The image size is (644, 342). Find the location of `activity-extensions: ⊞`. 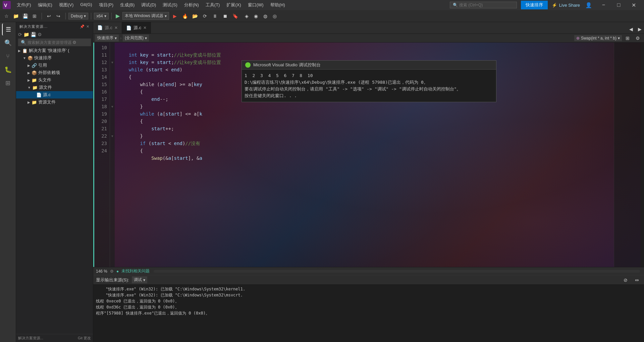

activity-extensions: ⊞ is located at coordinates (8, 83).